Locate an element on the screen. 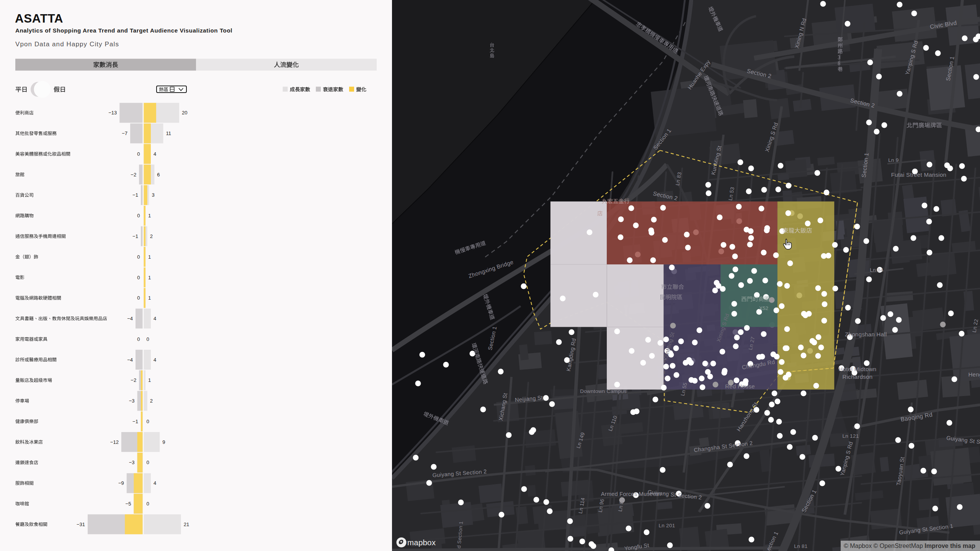 Image resolution: width=980 pixels, height=551 pixels. svg-text: Armed Forces Museum is located at coordinates (631, 494).